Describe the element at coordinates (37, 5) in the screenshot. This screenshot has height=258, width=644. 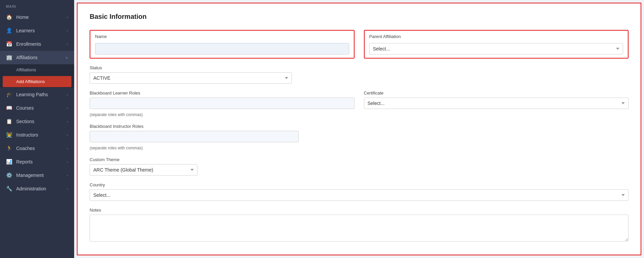
I see `sidebar-main-label: MAIN` at that location.